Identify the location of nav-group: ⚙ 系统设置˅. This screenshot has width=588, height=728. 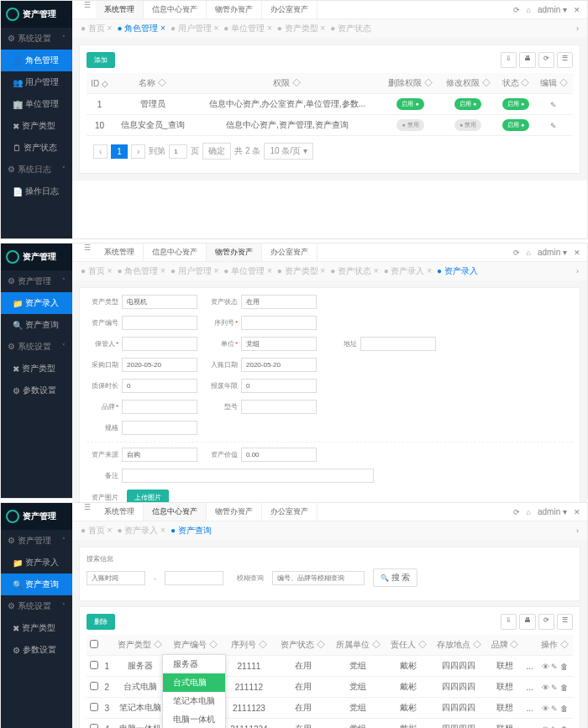
(37, 347).